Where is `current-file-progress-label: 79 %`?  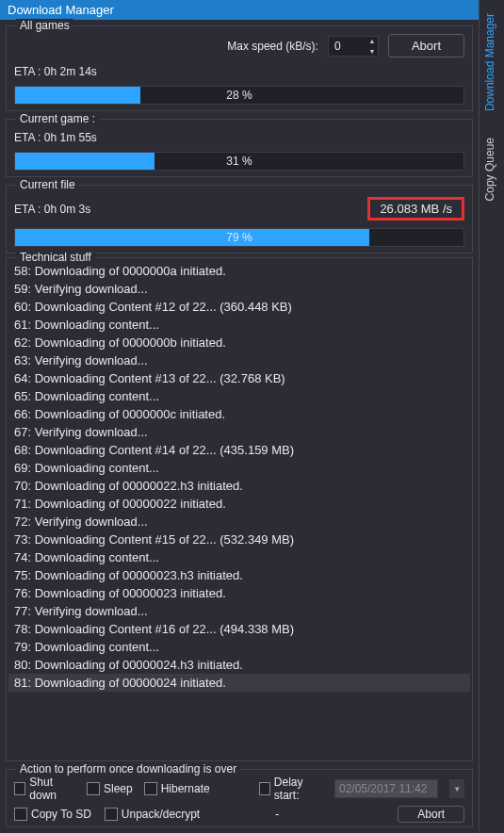 current-file-progress-label: 79 % is located at coordinates (239, 237).